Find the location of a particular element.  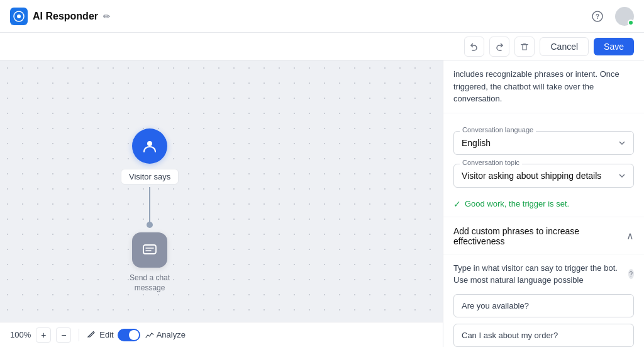

custom-phrases-desc: Type in what visitor can say to trigger … is located at coordinates (543, 275).